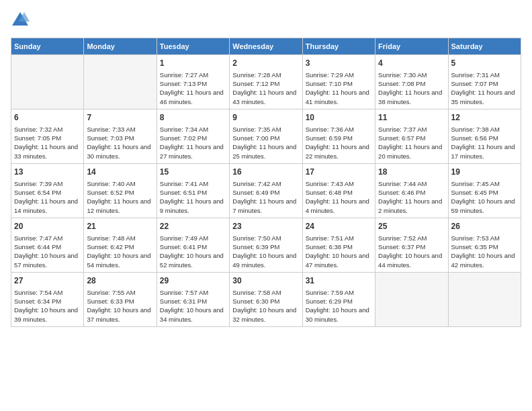 The image size is (532, 411). What do you see at coordinates (120, 118) in the screenshot?
I see `day-number: 7` at bounding box center [120, 118].